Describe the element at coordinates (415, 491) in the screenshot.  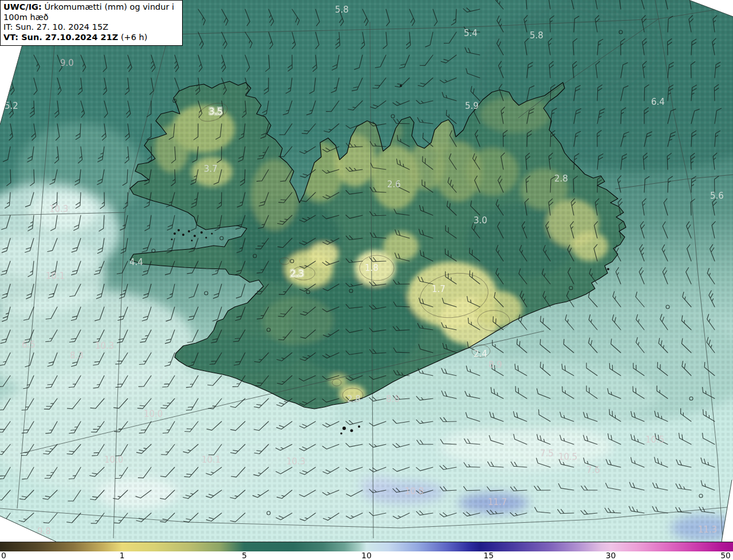
I see `precip-value-label: 10.8` at that location.